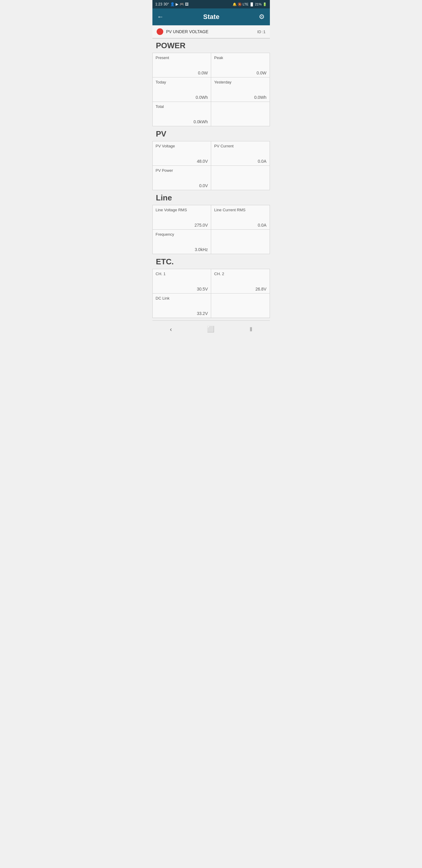 The image size is (422, 868). Describe the element at coordinates (161, 17) in the screenshot. I see `back-button: ←` at that location.